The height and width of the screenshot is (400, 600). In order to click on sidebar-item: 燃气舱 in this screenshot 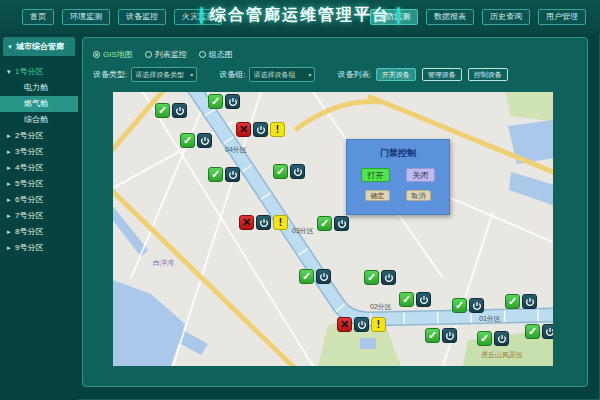, I will do `click(39, 104)`.